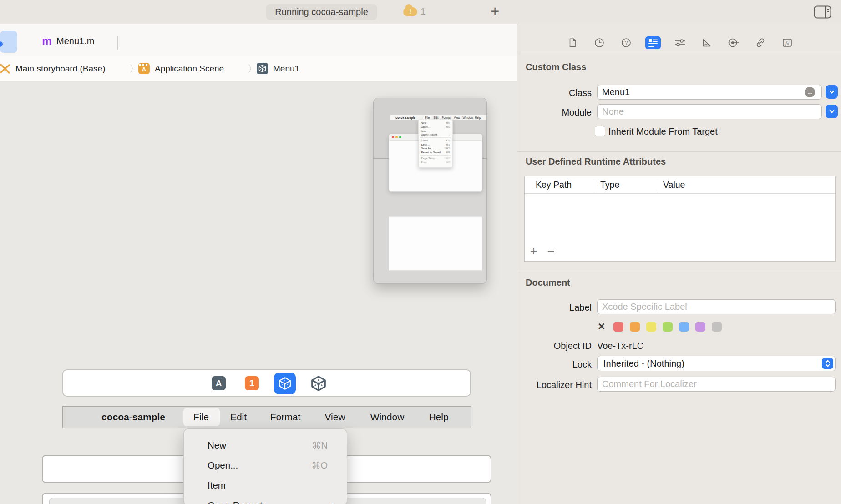 This screenshot has width=841, height=504. What do you see at coordinates (572, 43) in the screenshot?
I see `file-inspector-icon` at bounding box center [572, 43].